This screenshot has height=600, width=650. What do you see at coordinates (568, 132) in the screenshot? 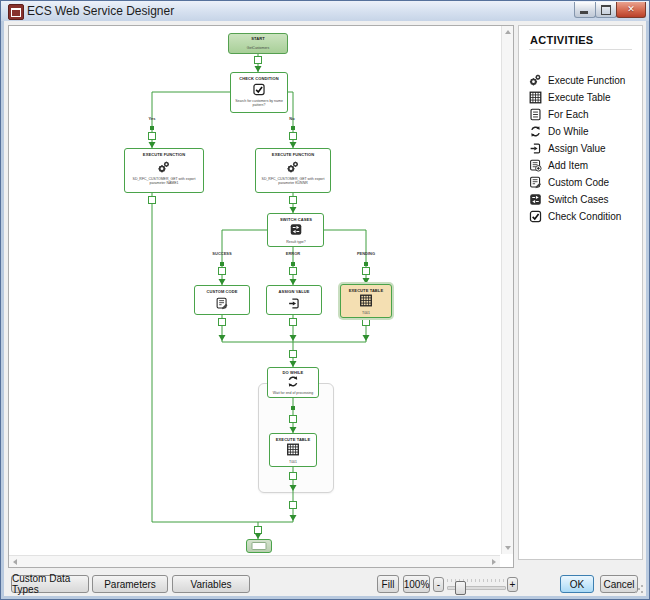
I see `activity-label: Do While` at bounding box center [568, 132].